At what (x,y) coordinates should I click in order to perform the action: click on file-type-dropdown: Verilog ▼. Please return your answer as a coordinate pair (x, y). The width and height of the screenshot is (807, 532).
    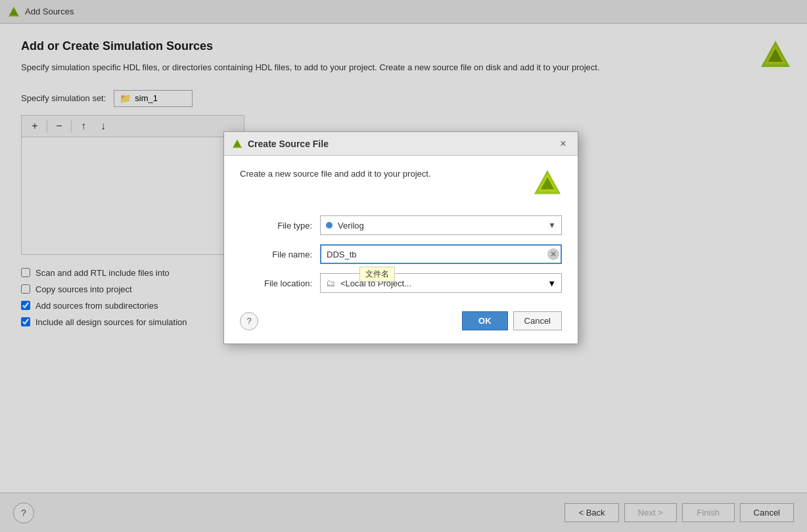
    Looking at the image, I should click on (441, 225).